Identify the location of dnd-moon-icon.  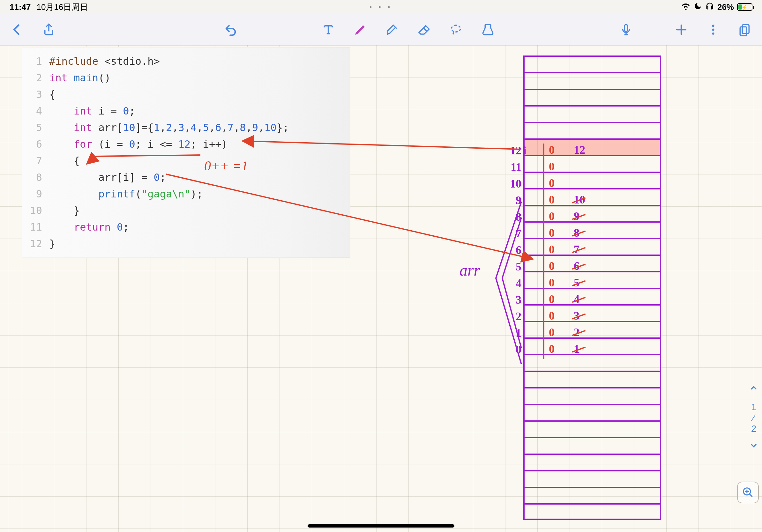
(698, 7).